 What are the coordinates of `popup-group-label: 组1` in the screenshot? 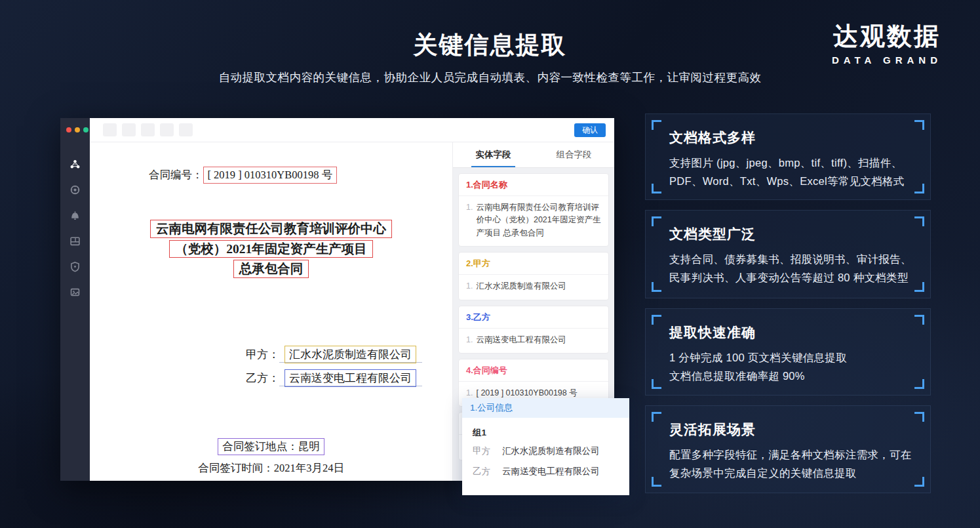 It's located at (545, 433).